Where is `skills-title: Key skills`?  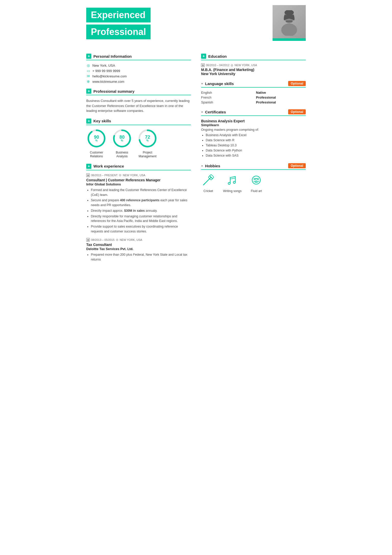
skills-title: Key skills is located at coordinates (102, 121).